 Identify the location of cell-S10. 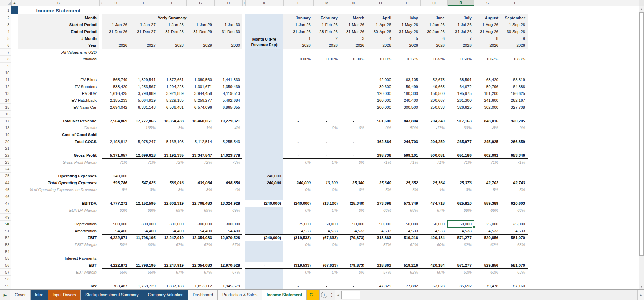
(487, 73).